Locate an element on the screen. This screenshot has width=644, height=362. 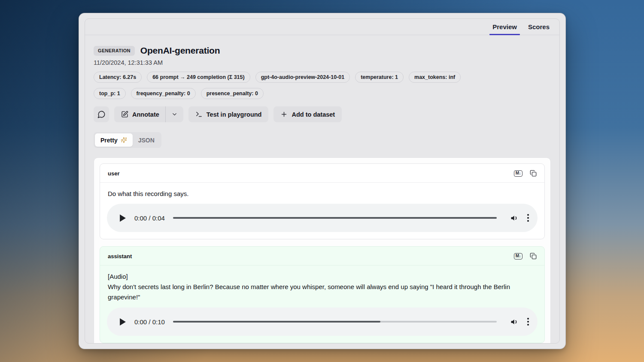
chevron-down-icon is located at coordinates (174, 114).